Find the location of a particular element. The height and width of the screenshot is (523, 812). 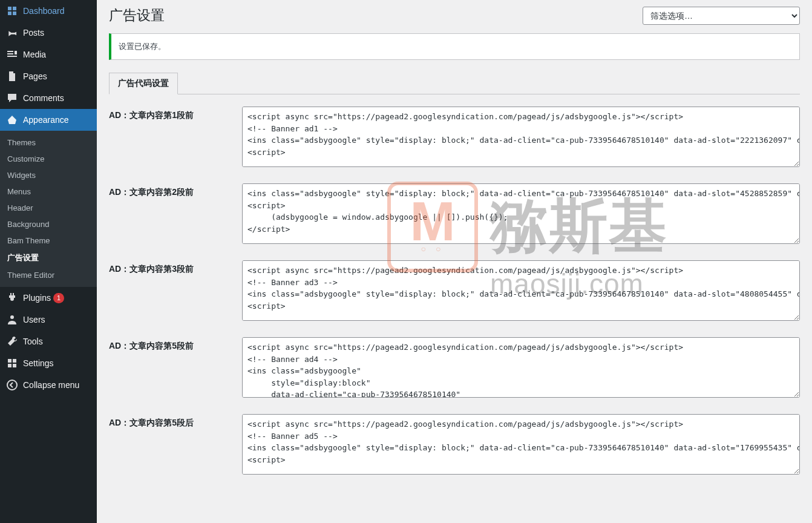

ad5-textarea is located at coordinates (521, 444).